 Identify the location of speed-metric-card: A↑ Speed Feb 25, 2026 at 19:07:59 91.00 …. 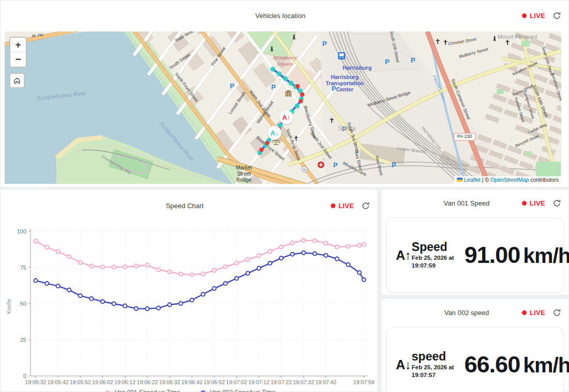
(475, 255).